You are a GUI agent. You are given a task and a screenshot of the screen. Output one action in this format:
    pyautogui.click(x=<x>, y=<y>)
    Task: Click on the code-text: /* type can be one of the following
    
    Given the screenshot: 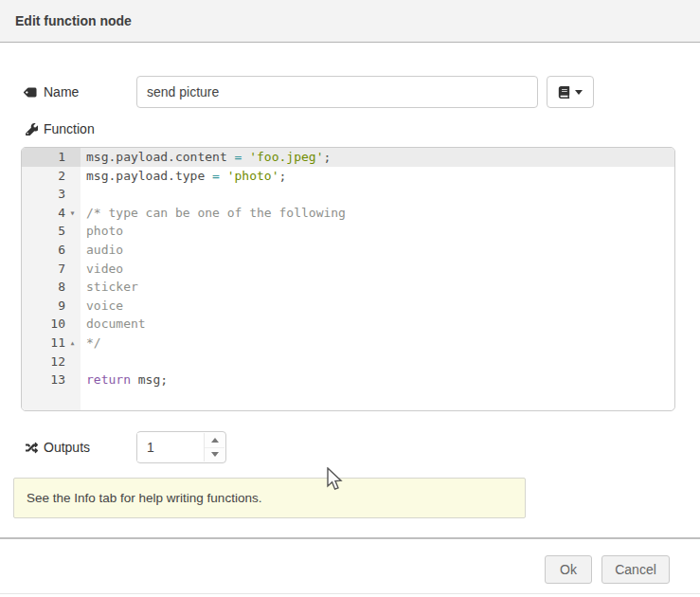 What is the action you would take?
    pyautogui.click(x=377, y=213)
    